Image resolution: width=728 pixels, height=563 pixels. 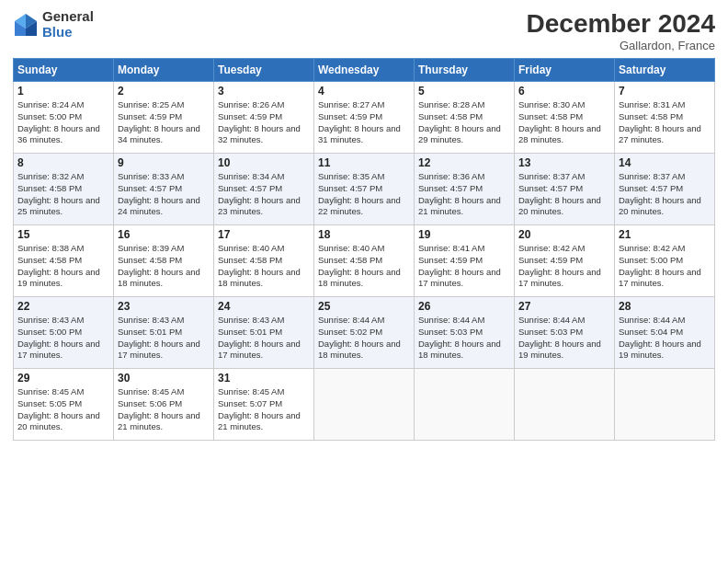 I want to click on cell-content: Sunrise: 8:24 AMSunset: 5:00 PMDaylight:…, so click(x=59, y=121).